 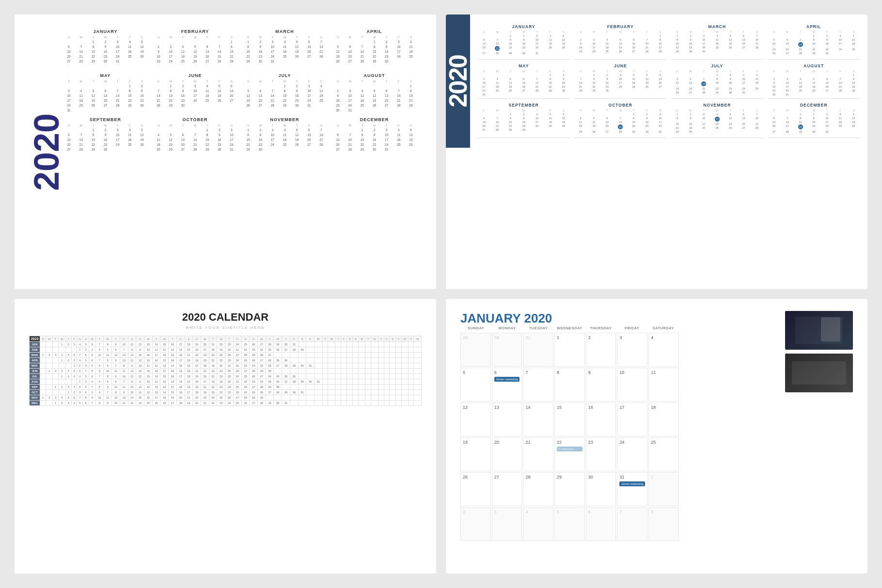 I want to click on cal-month-december: DECEMBERSMTWTFS1234567891011121314151617…, so click(x=374, y=137).